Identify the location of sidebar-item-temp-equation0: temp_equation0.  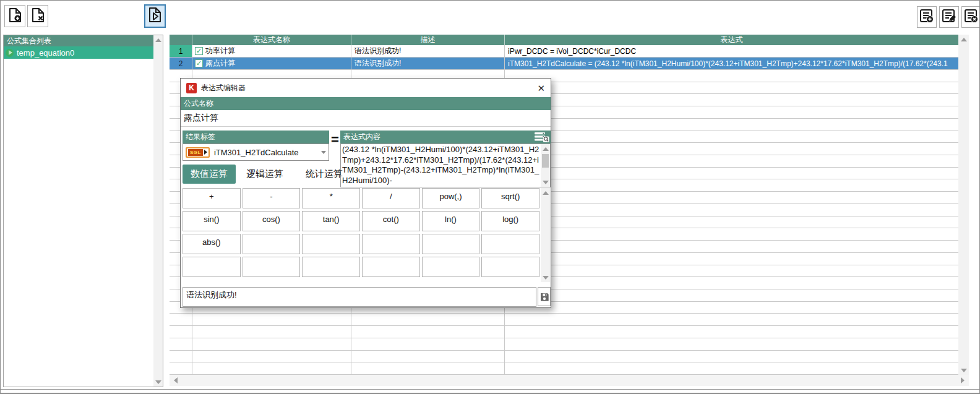
(79, 53).